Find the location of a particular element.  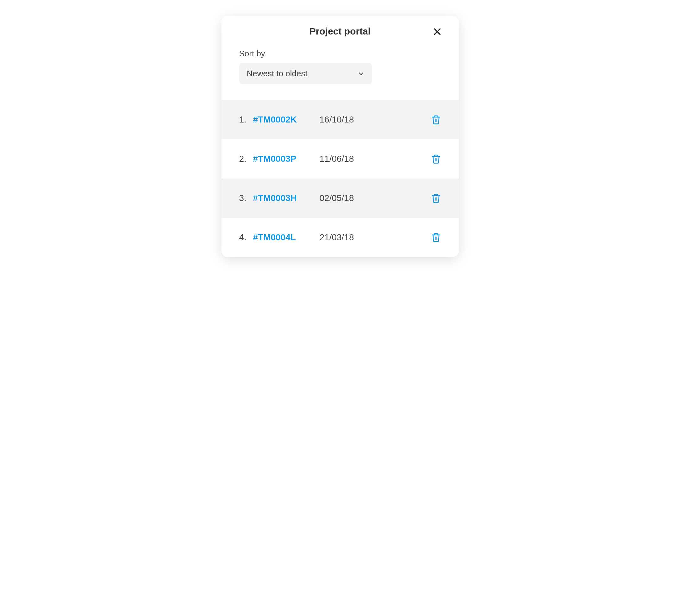

sort-label: Sort by is located at coordinates (340, 54).